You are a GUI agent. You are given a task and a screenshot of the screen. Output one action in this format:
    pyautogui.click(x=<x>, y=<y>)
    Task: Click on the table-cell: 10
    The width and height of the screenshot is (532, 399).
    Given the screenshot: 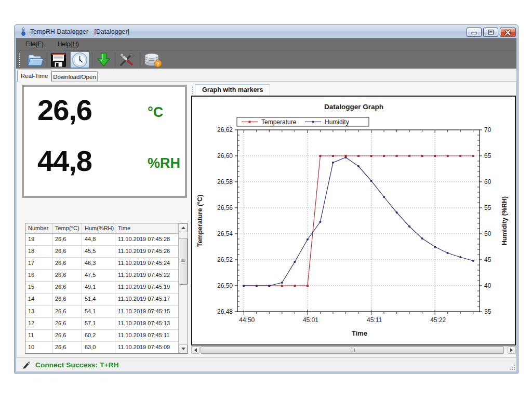 What is the action you would take?
    pyautogui.click(x=39, y=348)
    